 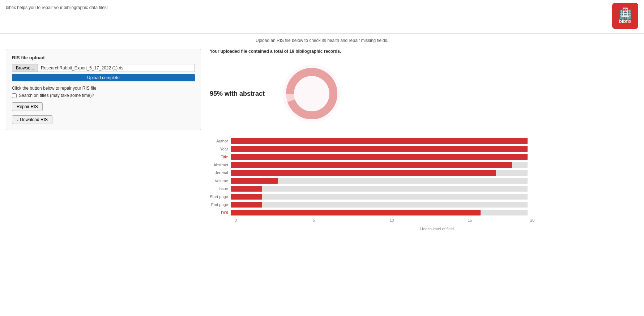 What do you see at coordinates (57, 8) in the screenshot?
I see `tagline: bibfix helps you to repair your bibliogr…` at bounding box center [57, 8].